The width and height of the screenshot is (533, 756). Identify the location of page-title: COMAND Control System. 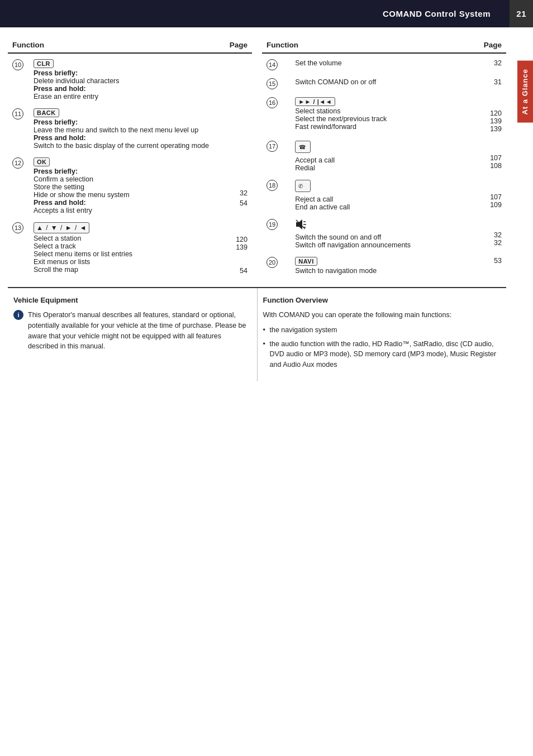
(437, 13).